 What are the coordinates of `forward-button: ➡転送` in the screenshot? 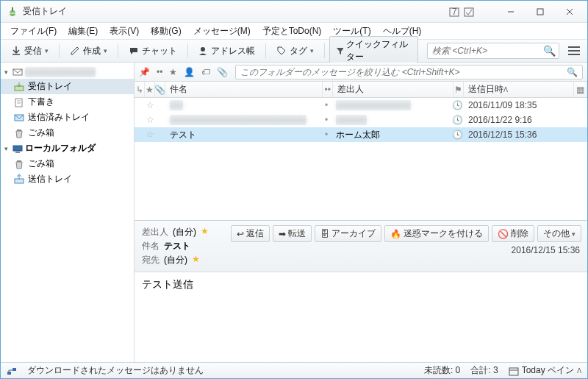 It's located at (293, 234).